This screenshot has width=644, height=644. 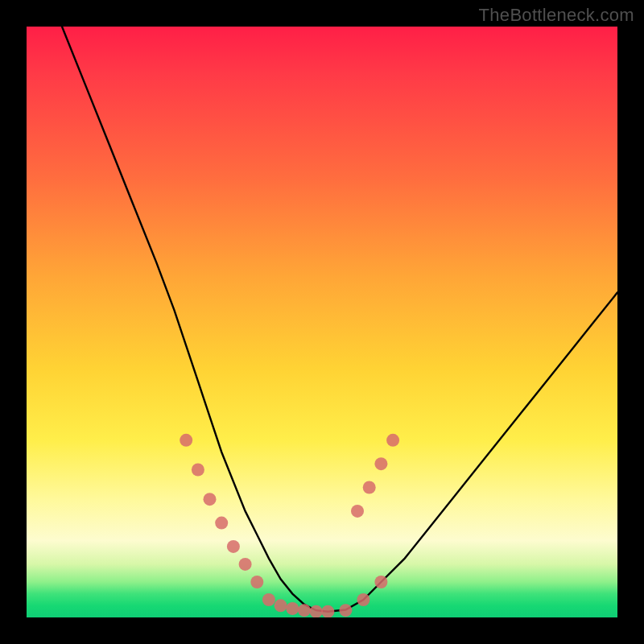 What do you see at coordinates (557, 15) in the screenshot?
I see `watermark-text: TheBottleneck.com` at bounding box center [557, 15].